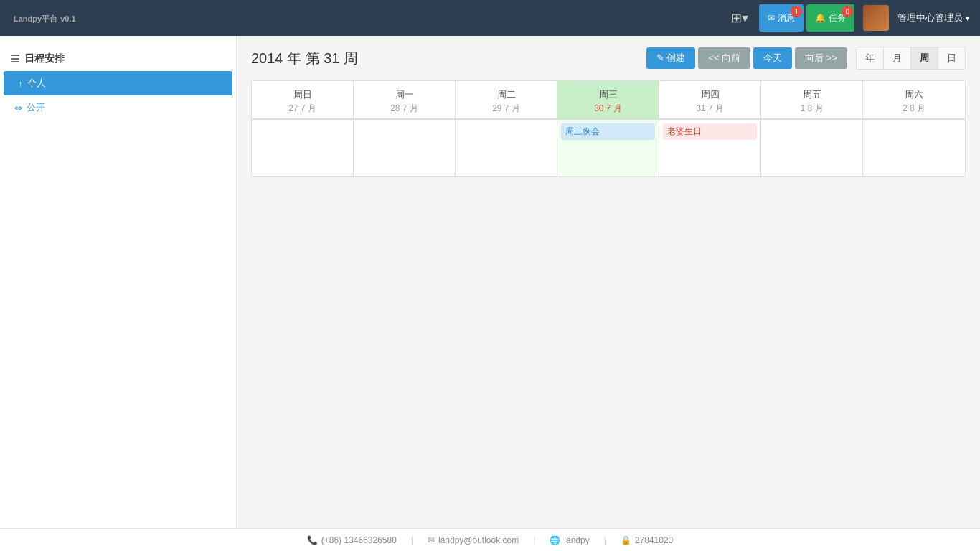 This screenshot has height=551, width=980. Describe the element at coordinates (796, 11) in the screenshot. I see `mail-badge: 1` at that location.